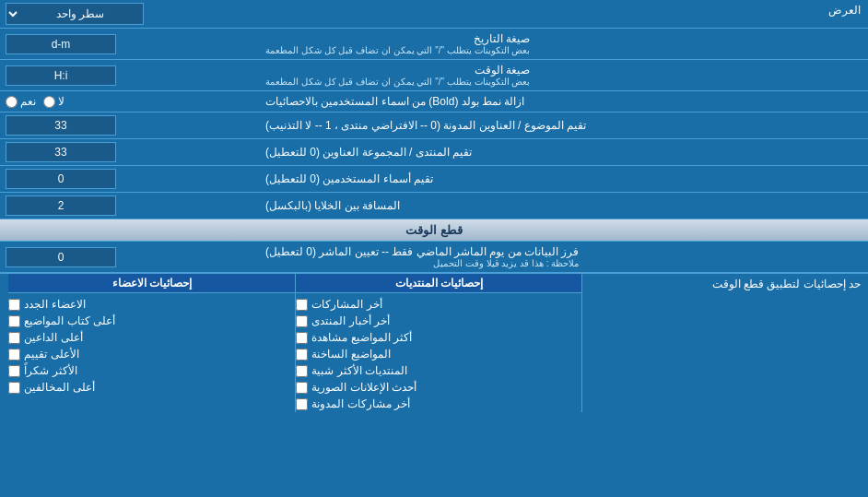  What do you see at coordinates (439, 404) in the screenshot?
I see `list-item: أخر مشاركات المدونة` at bounding box center [439, 404].